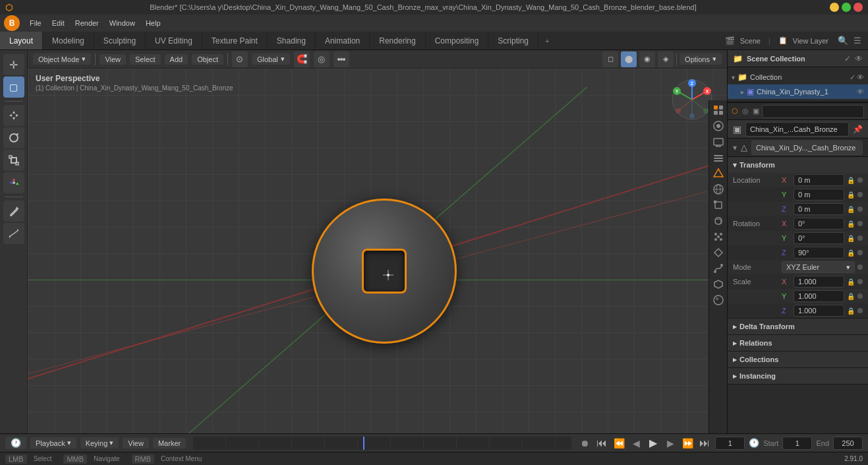 This screenshot has height=465, width=868. I want to click on material-properties-icon, so click(718, 300).